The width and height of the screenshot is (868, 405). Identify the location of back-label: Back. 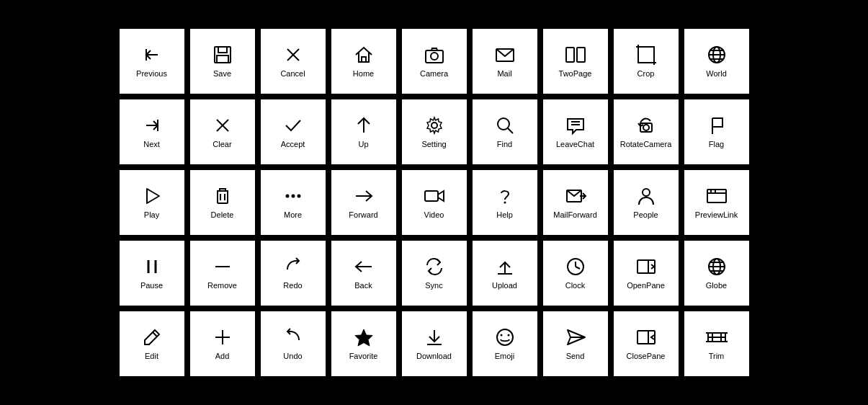
(363, 285).